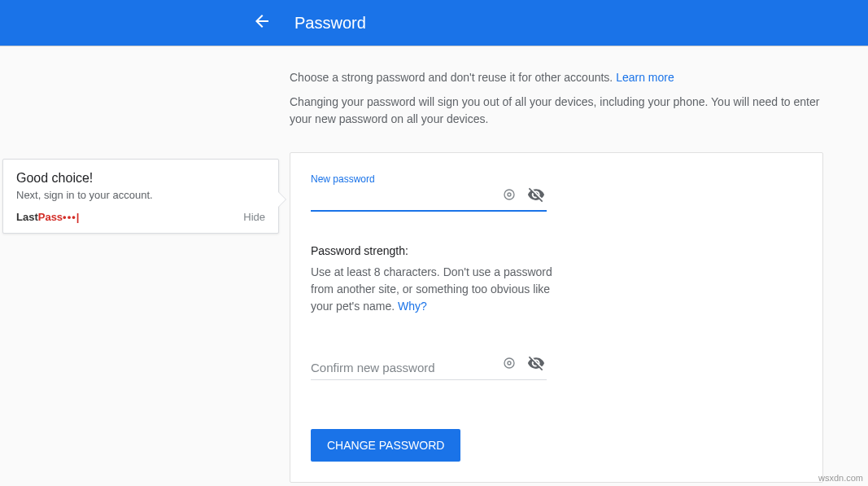  I want to click on header: Password, so click(434, 23).